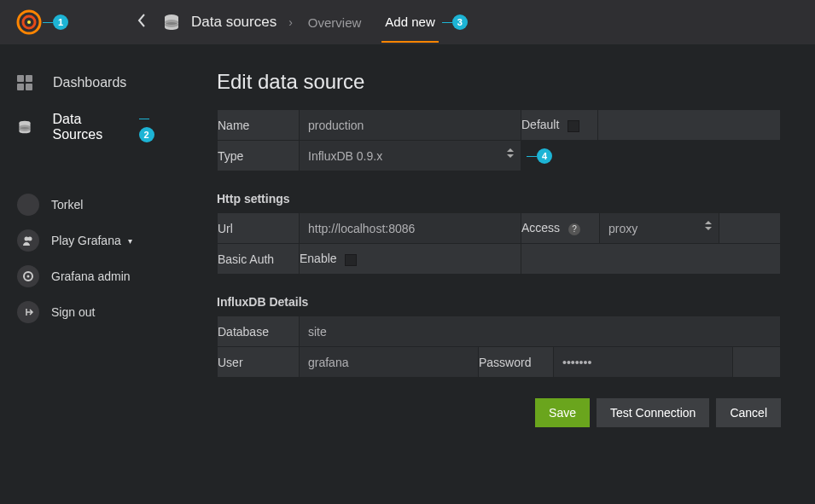 Image resolution: width=815 pixels, height=504 pixels. What do you see at coordinates (410, 125) in the screenshot?
I see `name-cell` at bounding box center [410, 125].